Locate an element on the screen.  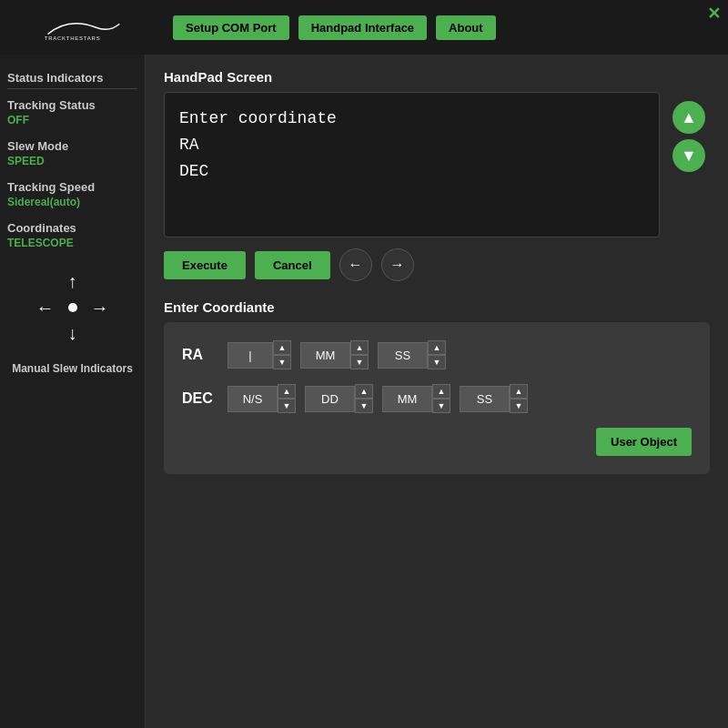
slew-up-indicator: ↑ is located at coordinates (73, 282).